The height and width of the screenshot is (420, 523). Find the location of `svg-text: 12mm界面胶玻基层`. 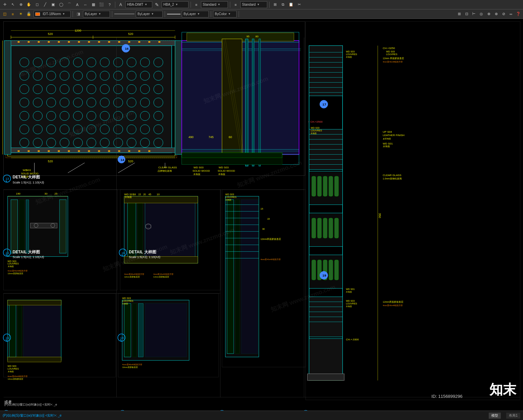

svg-text: 12mm界面胶玻基层 is located at coordinates (271, 239).